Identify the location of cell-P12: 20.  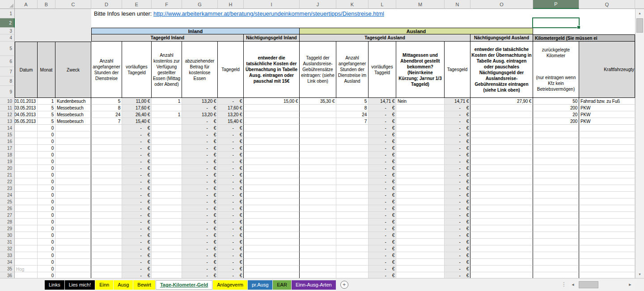
(556, 114).